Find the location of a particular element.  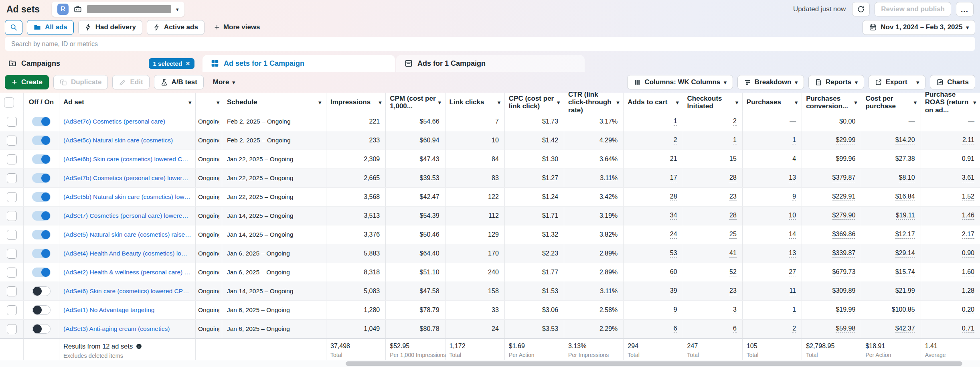

select-all-checkbox is located at coordinates (9, 103).